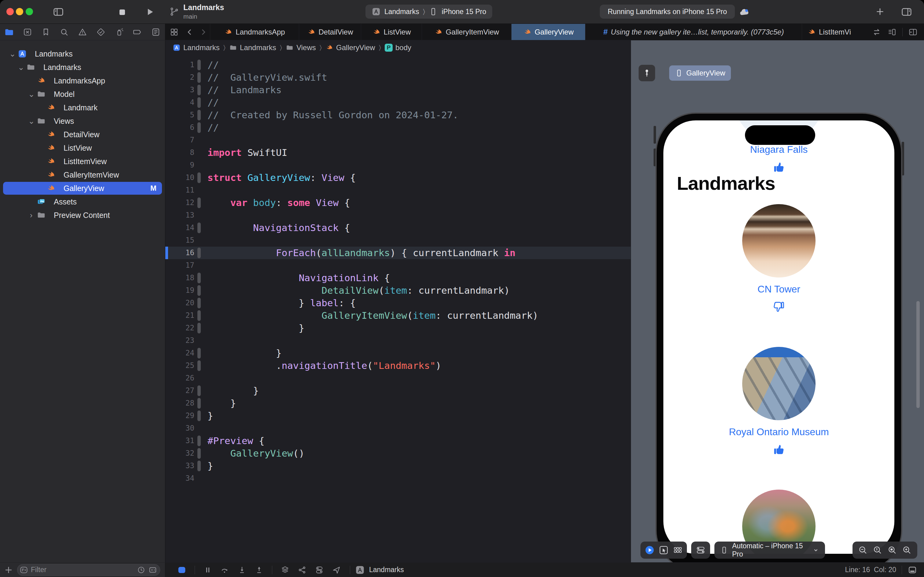 The width and height of the screenshot is (924, 577). What do you see at coordinates (10, 11) in the screenshot?
I see `close-window-button` at bounding box center [10, 11].